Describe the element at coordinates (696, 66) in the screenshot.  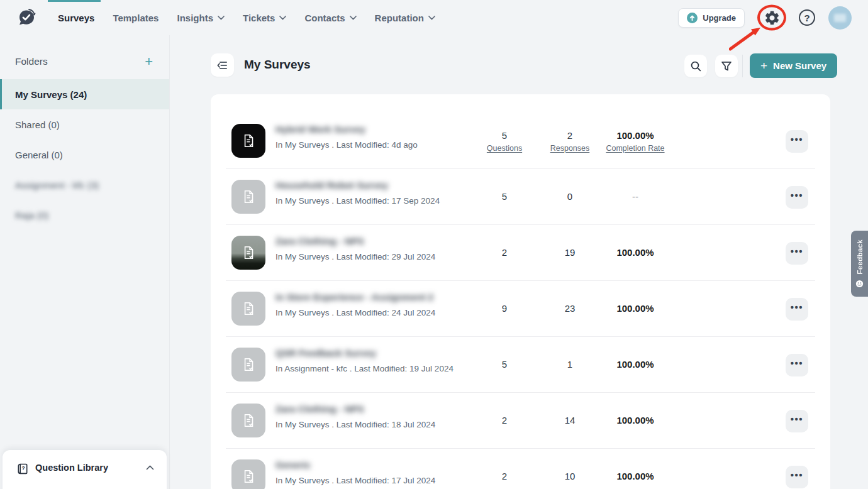
I see `search-icon` at that location.